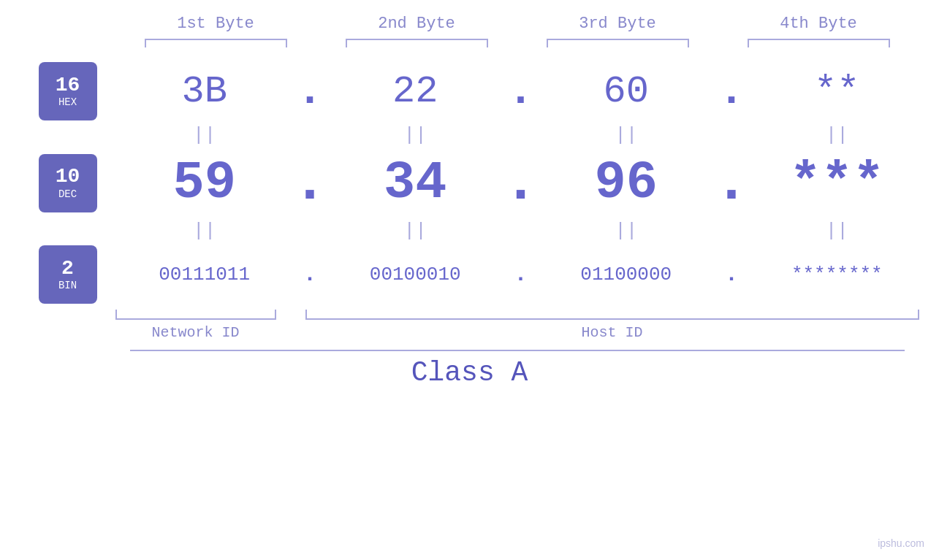 The width and height of the screenshot is (939, 560). What do you see at coordinates (626, 92) in the screenshot?
I see `hex-byte-3: 60` at bounding box center [626, 92].